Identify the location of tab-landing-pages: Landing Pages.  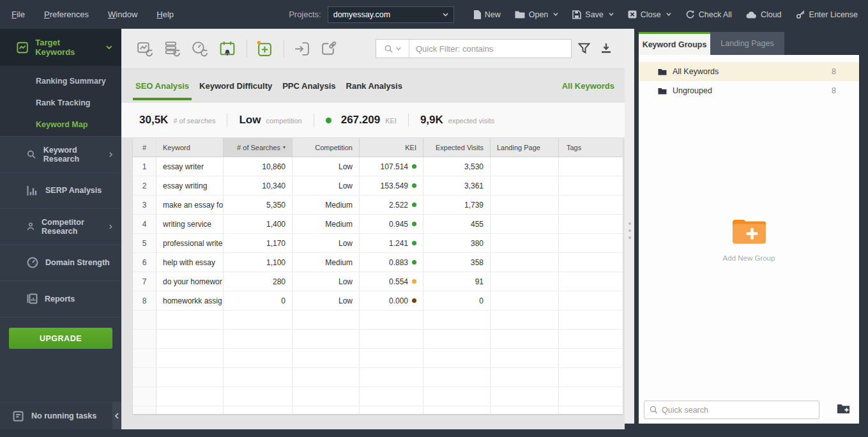
(747, 43).